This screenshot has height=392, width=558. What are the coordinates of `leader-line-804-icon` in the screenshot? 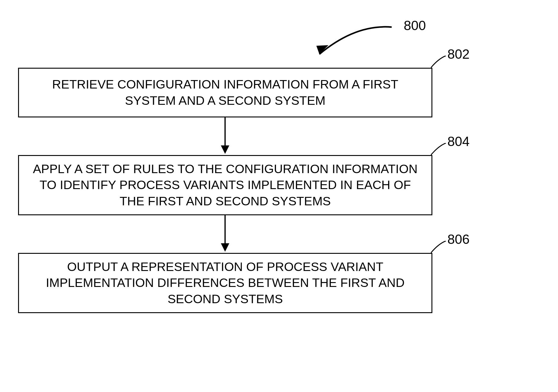 It's located at (439, 150).